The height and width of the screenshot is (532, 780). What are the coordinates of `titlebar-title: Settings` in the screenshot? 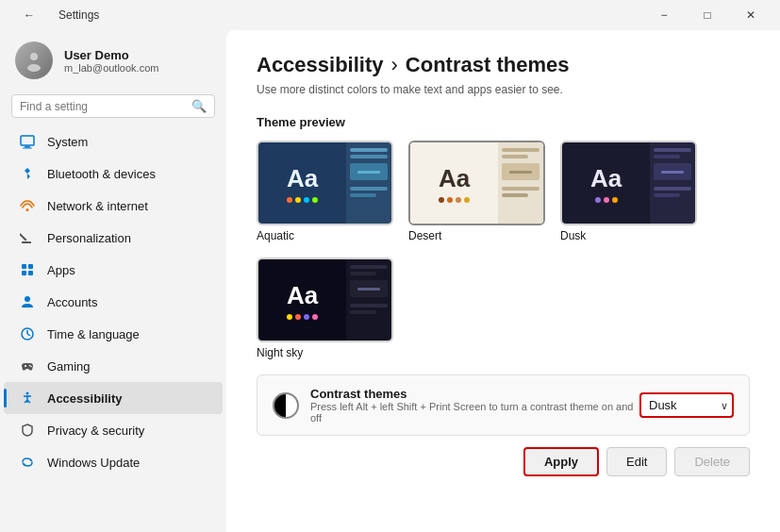 It's located at (79, 15).